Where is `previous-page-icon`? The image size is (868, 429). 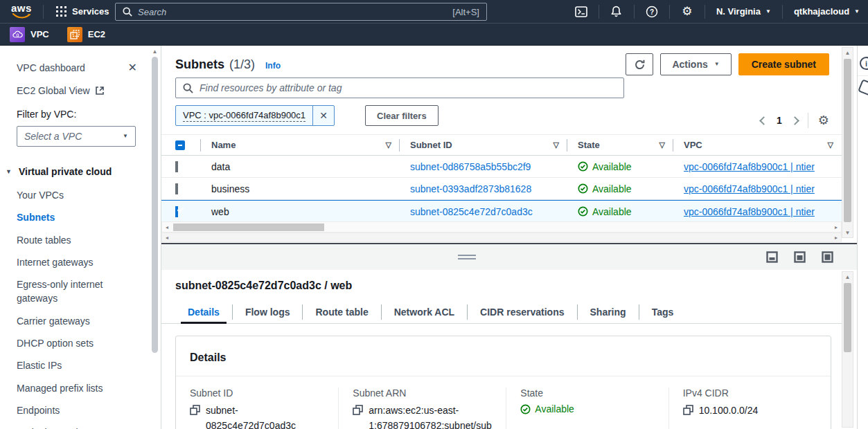
previous-page-icon is located at coordinates (763, 120).